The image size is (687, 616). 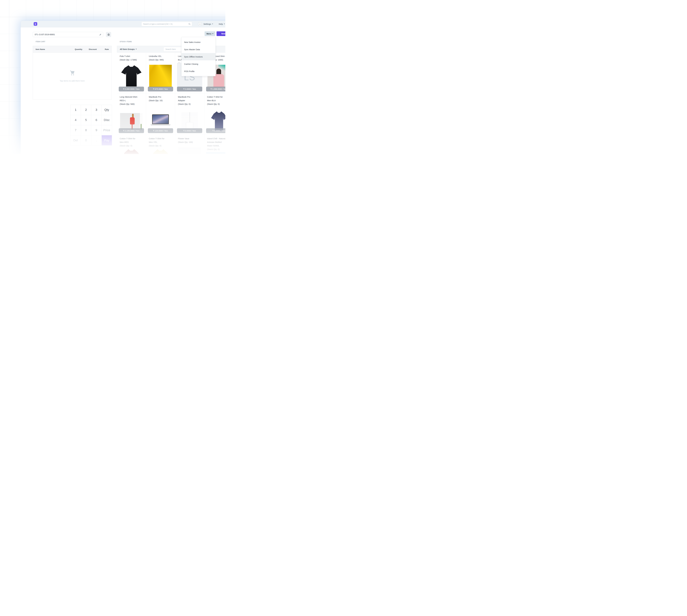 I want to click on product-name: Long Sleeved Shirt- RED-L, so click(x=133, y=97).